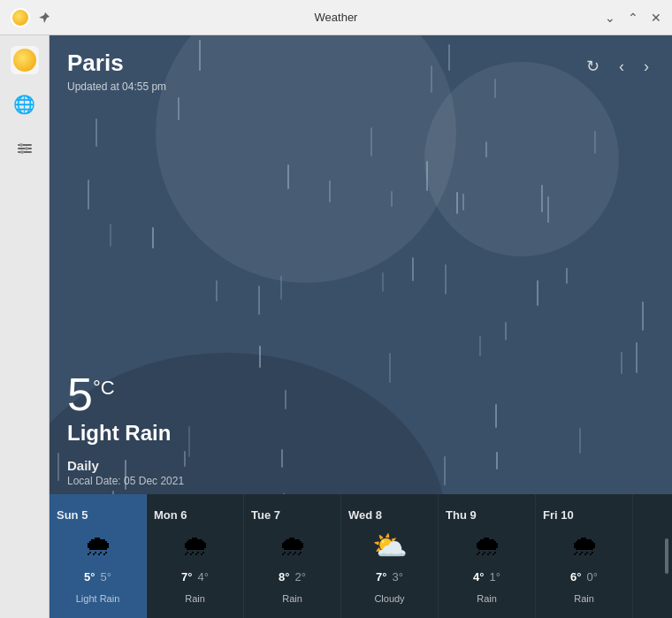 The height and width of the screenshot is (618, 672). Describe the element at coordinates (25, 104) in the screenshot. I see `globe-icon: 🌐` at that location.